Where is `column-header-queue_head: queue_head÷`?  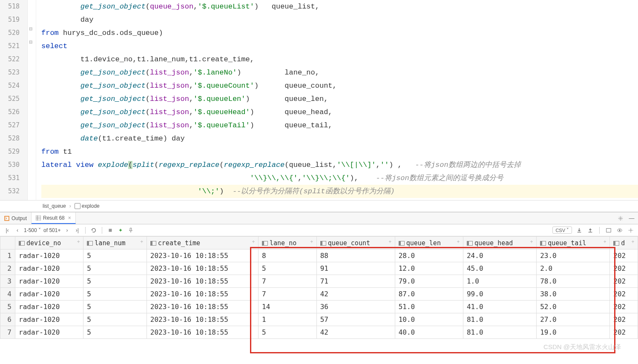 column-header-queue_head: queue_head÷ is located at coordinates (500, 243).